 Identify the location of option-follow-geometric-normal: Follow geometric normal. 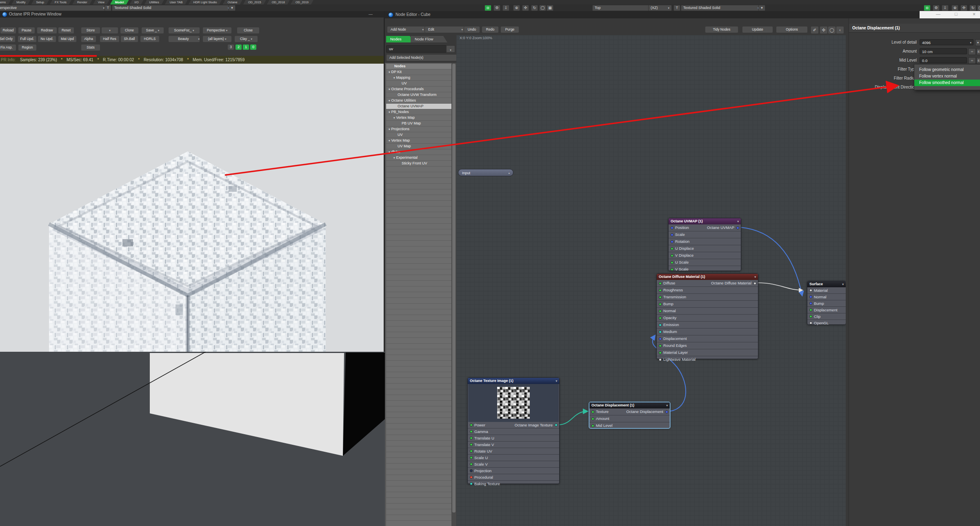
(947, 70).